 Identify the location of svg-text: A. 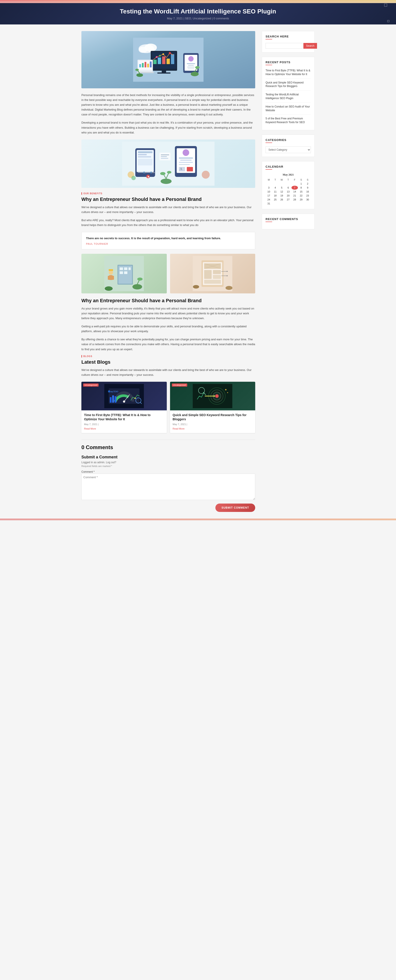
(181, 169).